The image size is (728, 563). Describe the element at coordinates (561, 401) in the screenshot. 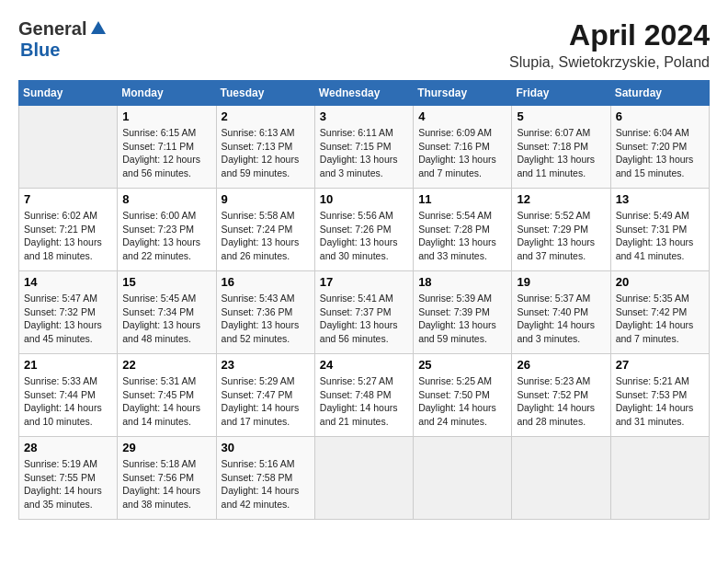

I see `day-info: Sunrise: 5:23 AM Sunset: 7:52 PM Dayligh…` at that location.